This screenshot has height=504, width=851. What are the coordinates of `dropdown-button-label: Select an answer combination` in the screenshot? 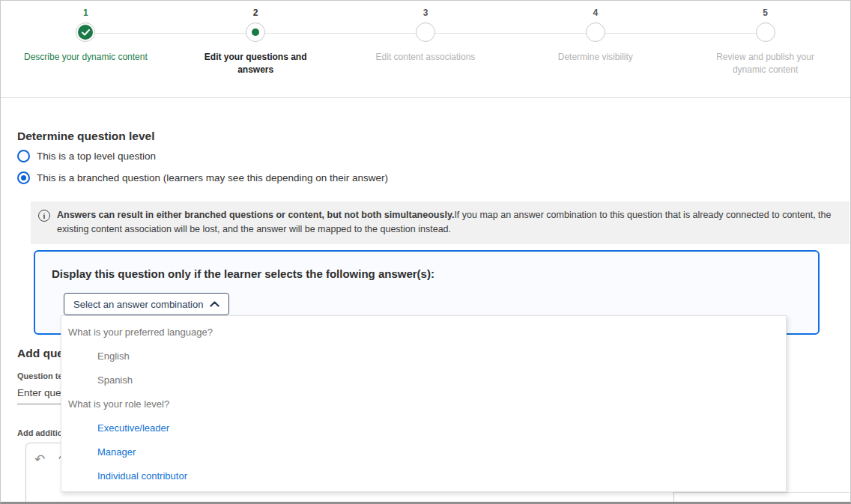 It's located at (138, 304).